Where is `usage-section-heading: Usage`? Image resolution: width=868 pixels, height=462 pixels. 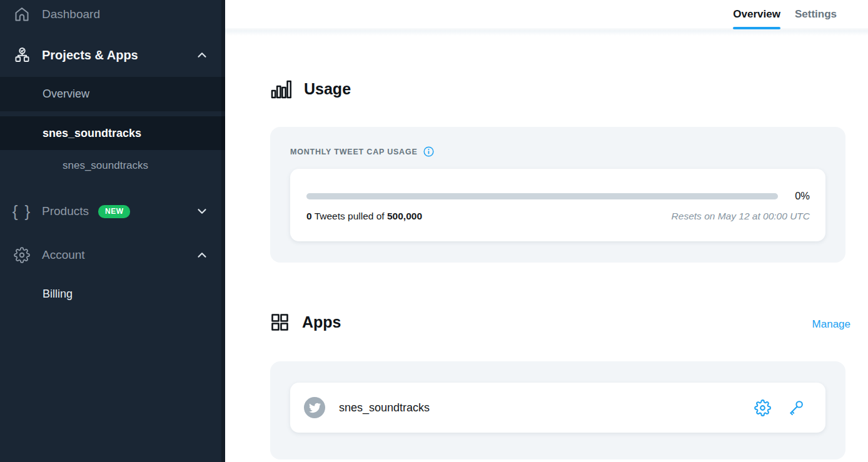
usage-section-heading: Usage is located at coordinates (310, 89).